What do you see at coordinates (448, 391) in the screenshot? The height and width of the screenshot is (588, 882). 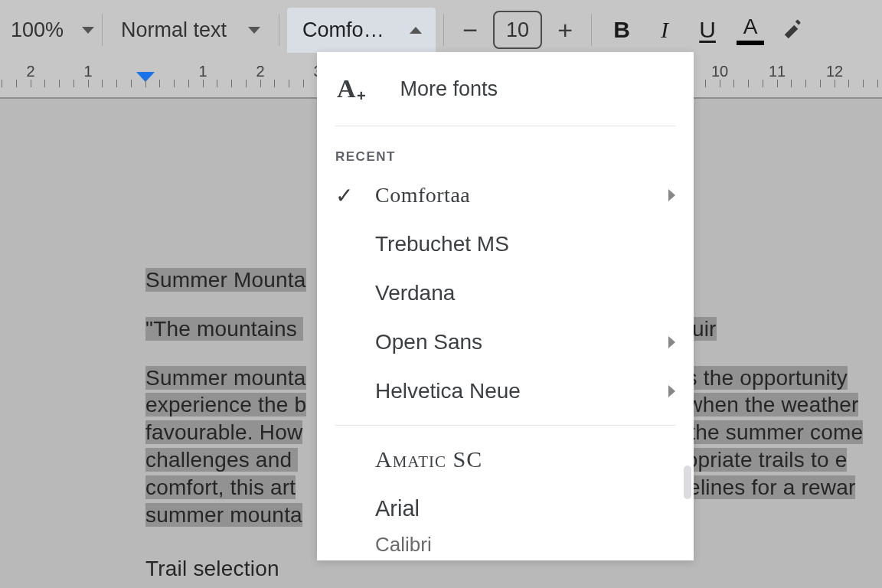 I see `font-option-label: Helvetica Neue` at bounding box center [448, 391].